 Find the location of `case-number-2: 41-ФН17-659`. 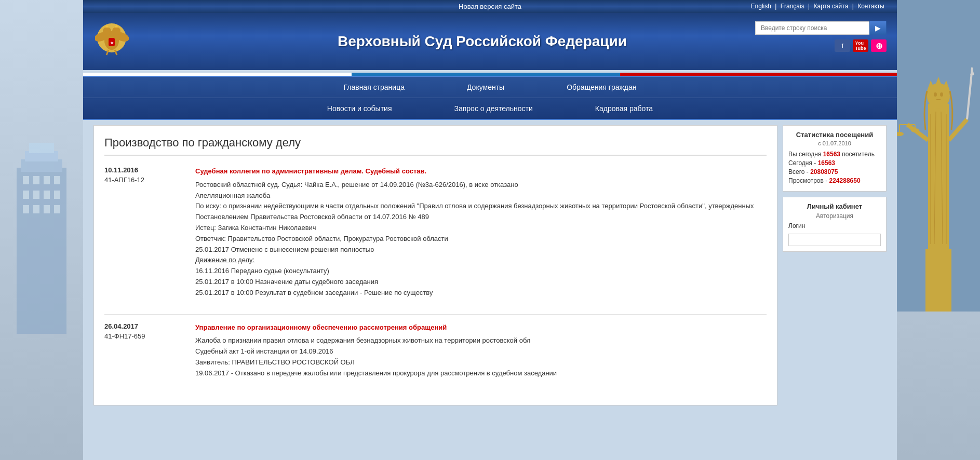

case-number-2: 41-ФН17-659 is located at coordinates (146, 336).